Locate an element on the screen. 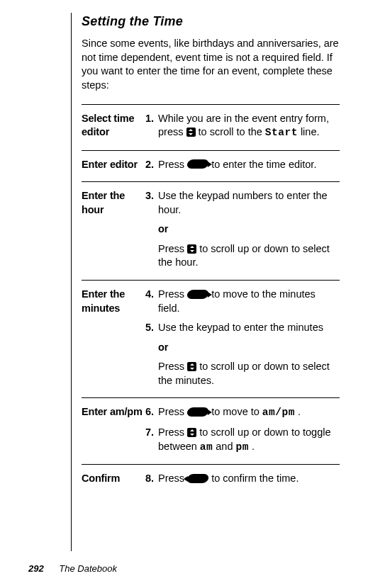 Image resolution: width=368 pixels, height=588 pixels. step-text: Press to enter the time editor. is located at coordinates (249, 165).